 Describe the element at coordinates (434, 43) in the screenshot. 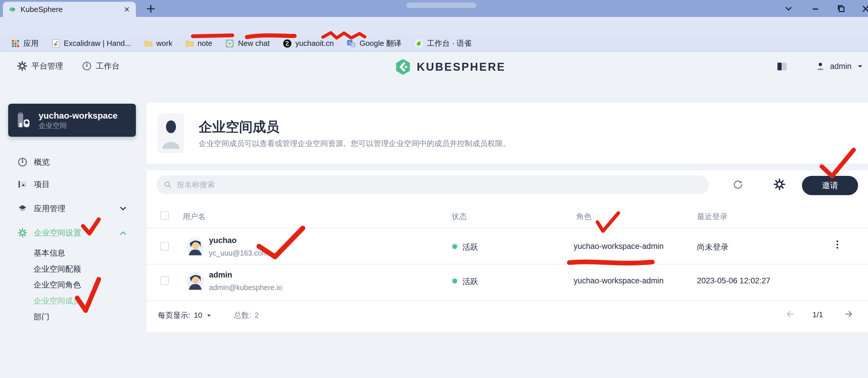

I see `bookmarks-bar: 应用 Excalidraw | Hand... work note New ch…` at that location.